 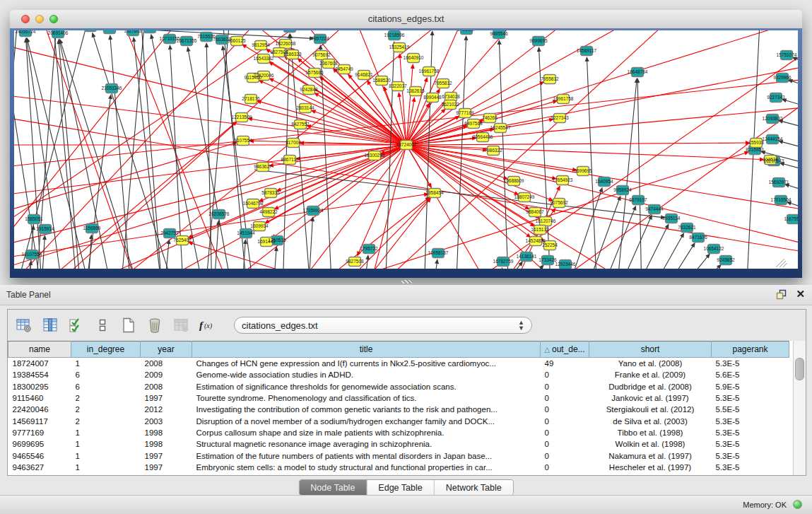 I want to click on column-header-title: title, so click(x=366, y=349).